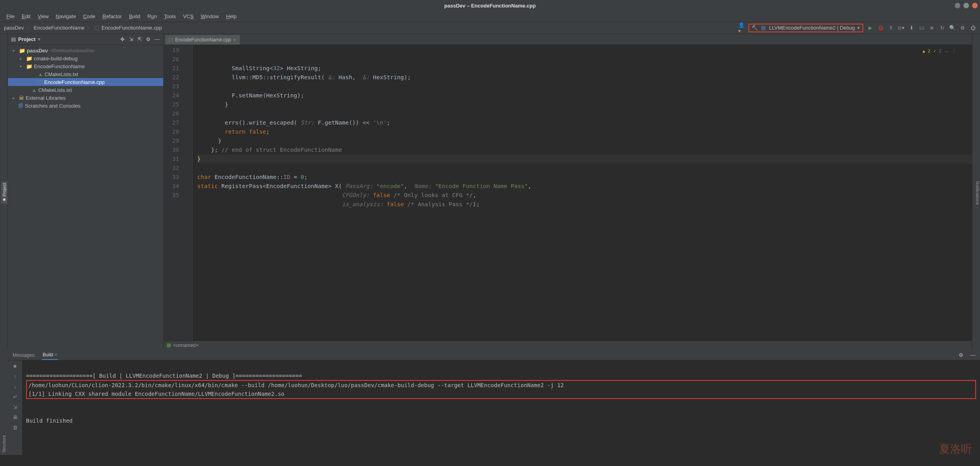 This screenshot has width=980, height=466. I want to click on tree-cmake-root: ▲ CMakeLists.txt, so click(86, 90).